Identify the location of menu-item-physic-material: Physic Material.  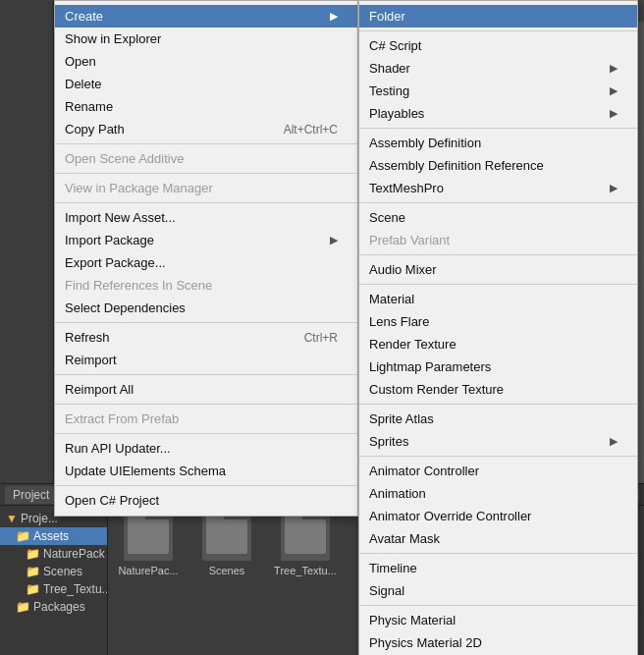
(499, 621).